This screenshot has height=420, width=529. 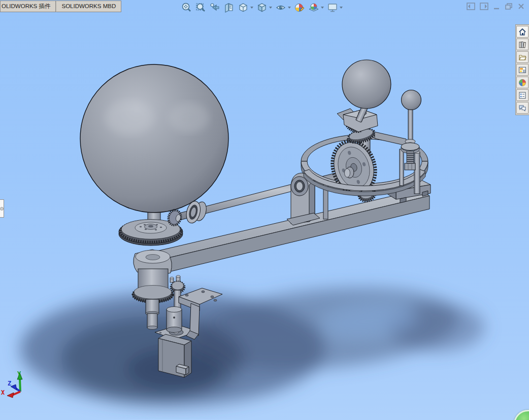 What do you see at coordinates (61, 6) in the screenshot?
I see `command-manager-tabs: OLIDWORKS 插件 SOLIDWORKS MBD` at bounding box center [61, 6].